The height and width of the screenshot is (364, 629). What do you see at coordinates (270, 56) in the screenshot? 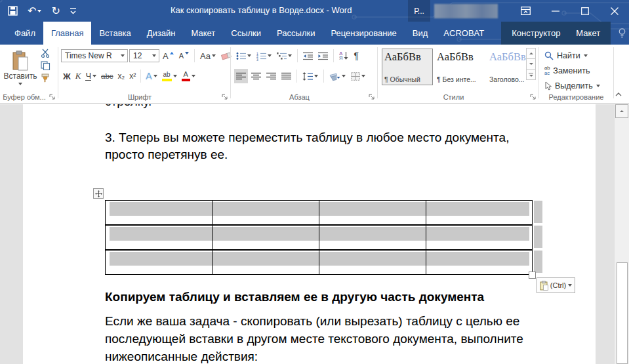
I see `numbering-caret` at bounding box center [270, 56].